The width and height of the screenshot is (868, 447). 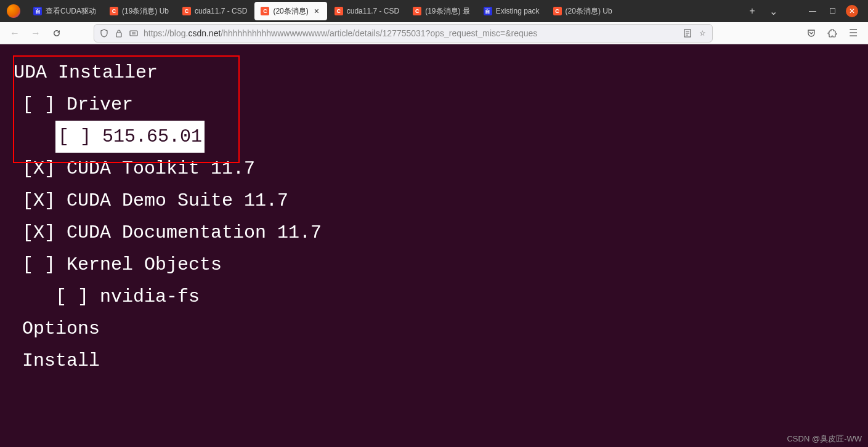 What do you see at coordinates (702, 33) in the screenshot?
I see `bookmark-star-icon: ☆` at bounding box center [702, 33].